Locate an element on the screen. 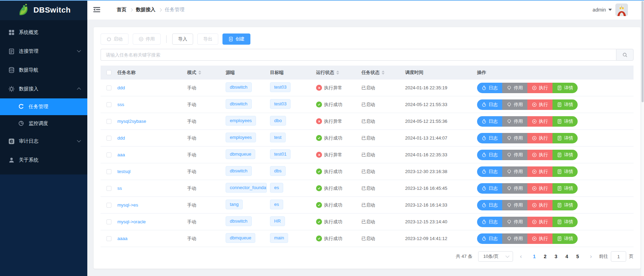 This screenshot has width=644, height=276. task-name-link: mysql2sybase is located at coordinates (132, 121).